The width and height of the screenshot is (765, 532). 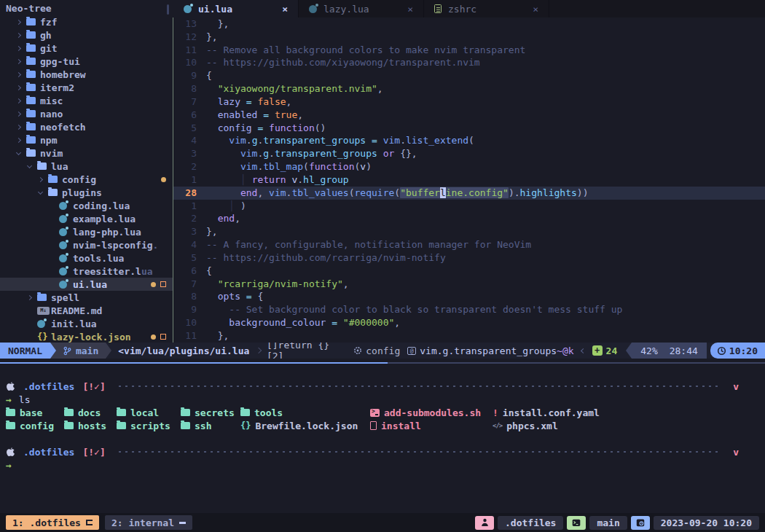 What do you see at coordinates (223, 219) in the screenshot?
I see `code-text: end,` at bounding box center [223, 219].